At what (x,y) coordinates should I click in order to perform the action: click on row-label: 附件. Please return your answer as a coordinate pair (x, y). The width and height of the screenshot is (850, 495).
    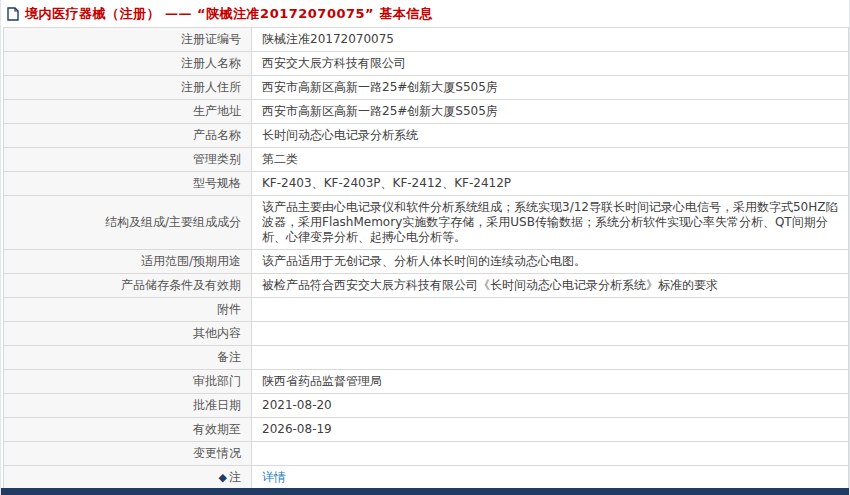
    Looking at the image, I should click on (128, 310).